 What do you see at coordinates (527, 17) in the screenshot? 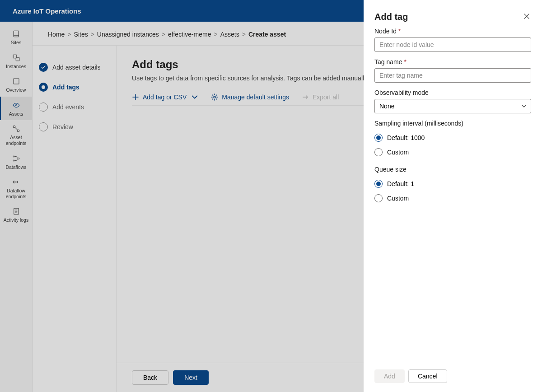
I see `close-button` at bounding box center [527, 17].